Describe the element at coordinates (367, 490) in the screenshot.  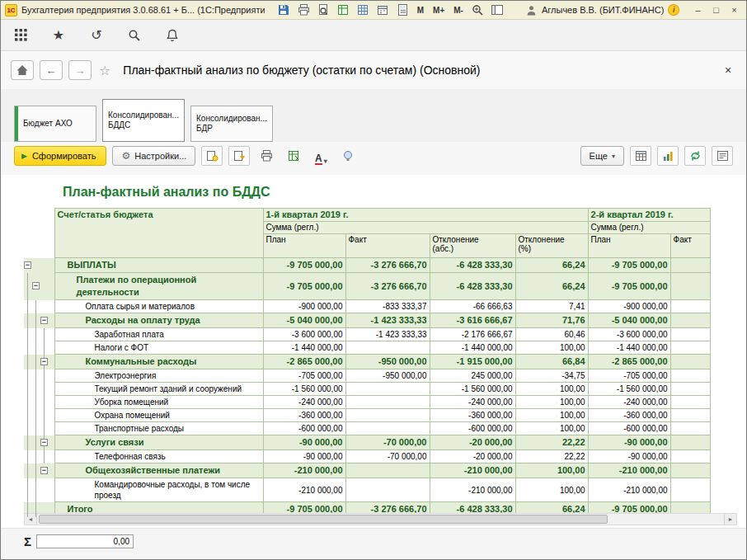
I see `table-row: Командировочные расходы, в том числе про…` at that location.